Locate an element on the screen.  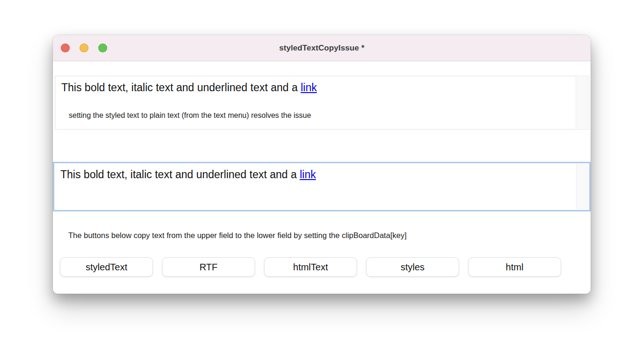
copy-styledtext-button: styledText is located at coordinates (107, 267).